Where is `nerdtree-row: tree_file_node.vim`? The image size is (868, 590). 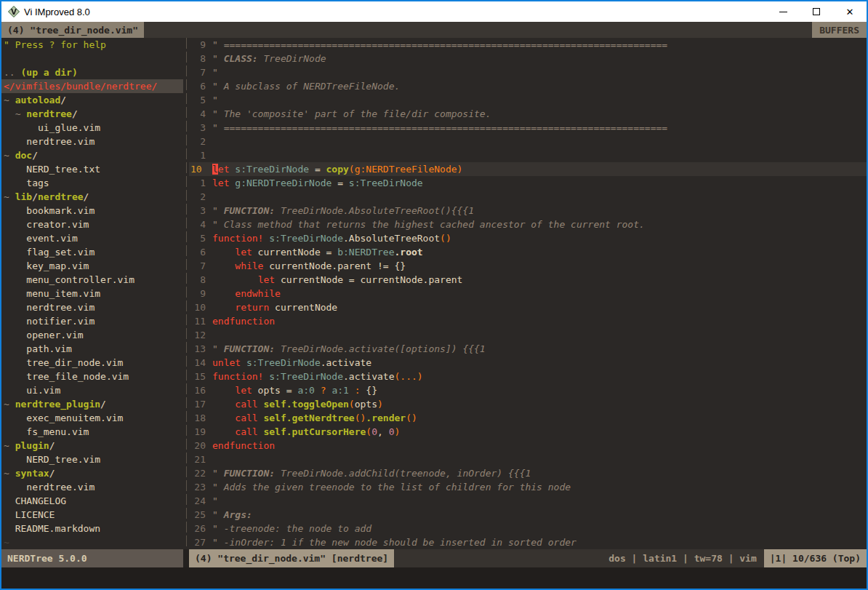 nerdtree-row: tree_file_node.vim is located at coordinates (92, 377).